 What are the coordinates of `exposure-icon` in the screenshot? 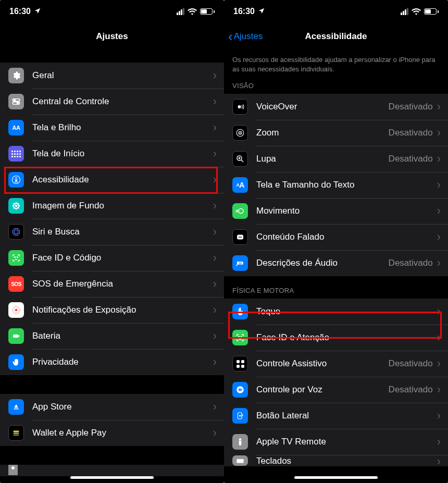 It's located at (16, 310).